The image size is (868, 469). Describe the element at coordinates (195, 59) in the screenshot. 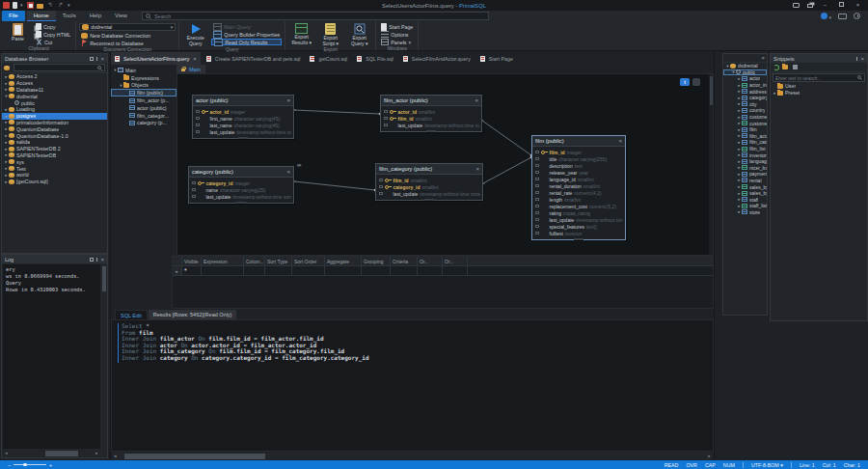

I see `close-tab-icon: ×` at that location.